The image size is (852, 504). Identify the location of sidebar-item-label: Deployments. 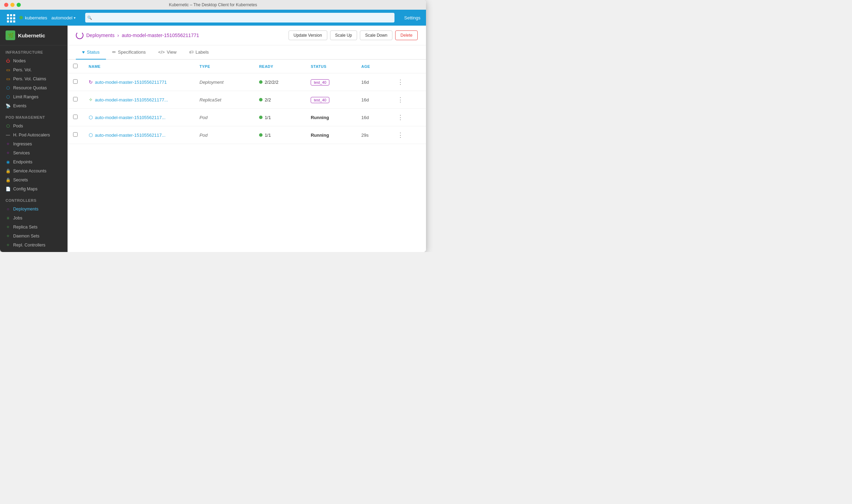
(26, 209).